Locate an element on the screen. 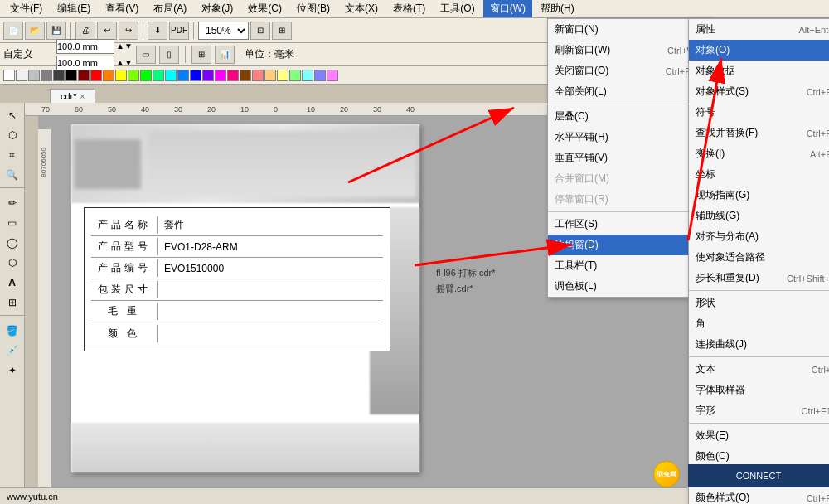 The height and width of the screenshot is (504, 829). menu-text: 文本(X) is located at coordinates (361, 8).